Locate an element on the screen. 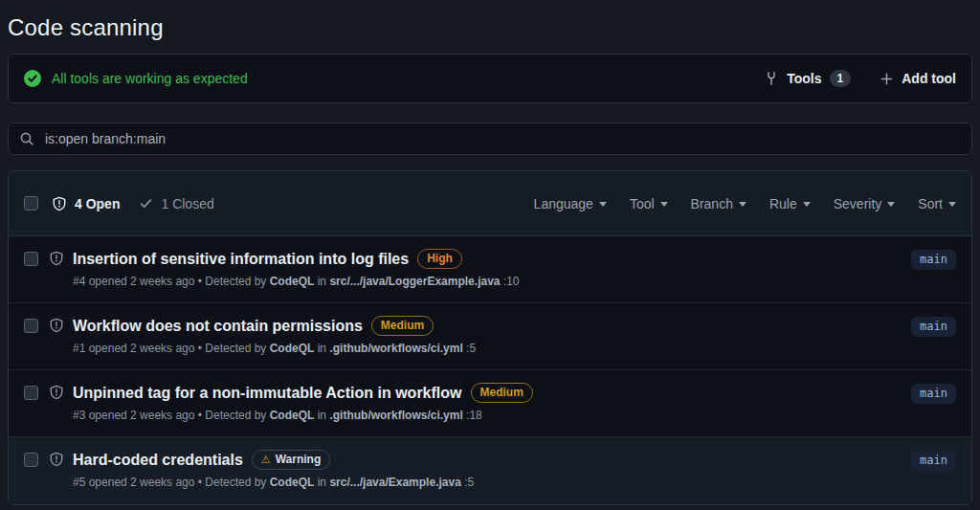 The image size is (980, 510). filter-language-label: Language is located at coordinates (564, 204).